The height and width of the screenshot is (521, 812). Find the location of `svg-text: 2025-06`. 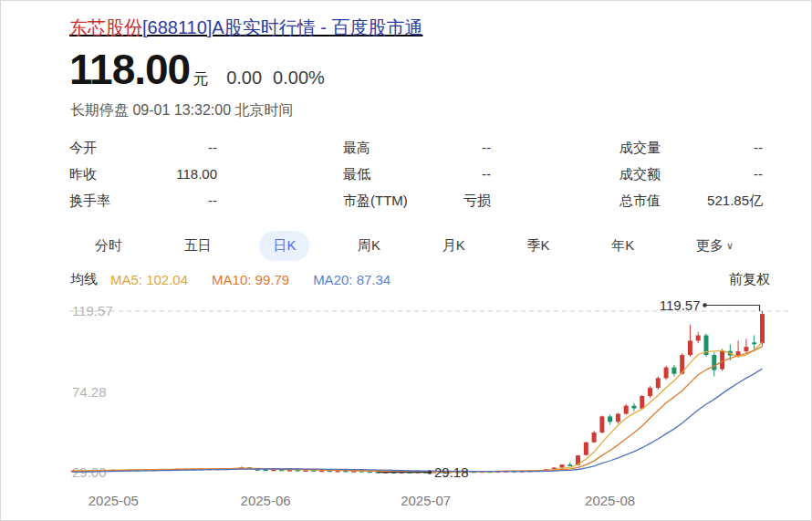

svg-text: 2025-06 is located at coordinates (266, 500).